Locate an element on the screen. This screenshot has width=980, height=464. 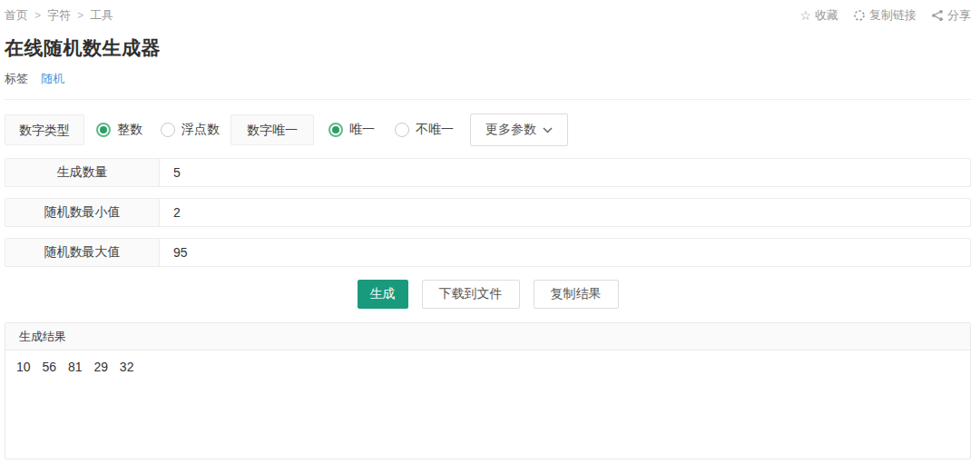
action-buttons-row: 生成 下载到文件 复制结果 is located at coordinates (488, 294).